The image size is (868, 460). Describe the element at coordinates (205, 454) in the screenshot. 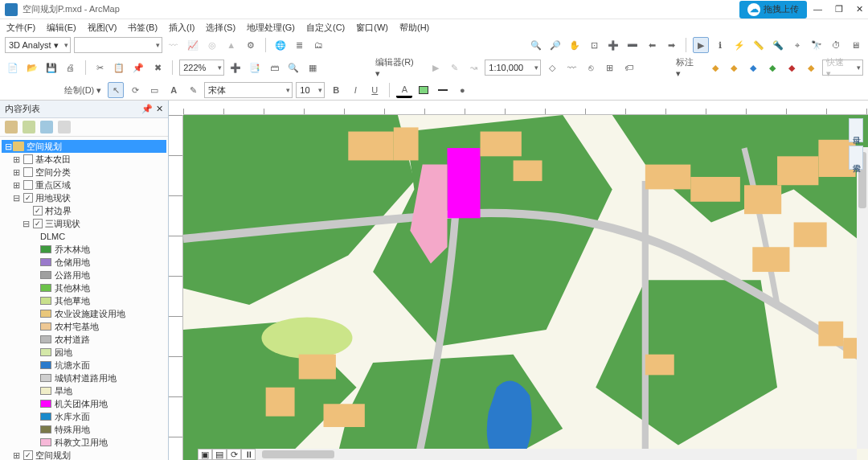

I see `data-view-tab: ▣` at that location.